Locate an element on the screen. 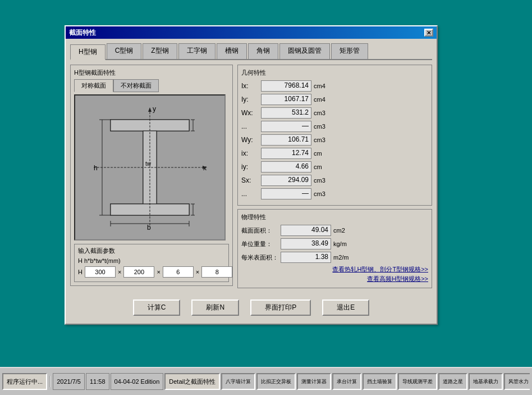  prop-wy-unit: cm3 is located at coordinates (323, 140).